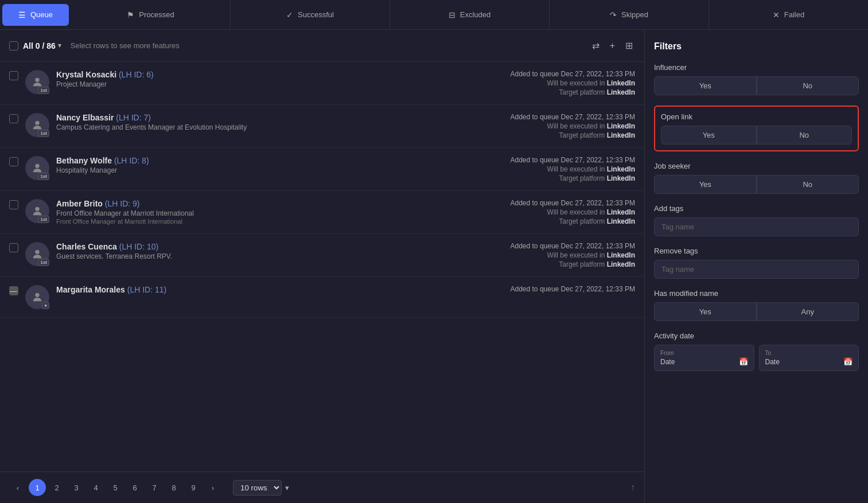 The image size is (868, 503). Describe the element at coordinates (809, 361) in the screenshot. I see `to-date-inner: Date 📅` at that location.